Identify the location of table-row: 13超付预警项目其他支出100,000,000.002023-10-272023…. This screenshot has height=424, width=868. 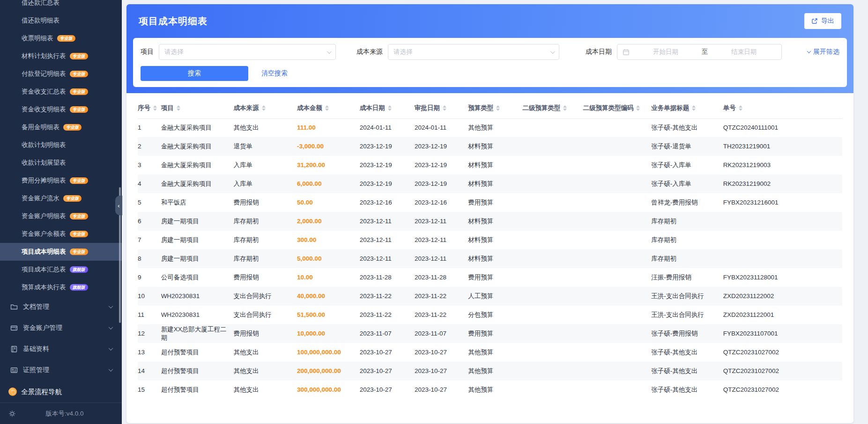
(490, 352).